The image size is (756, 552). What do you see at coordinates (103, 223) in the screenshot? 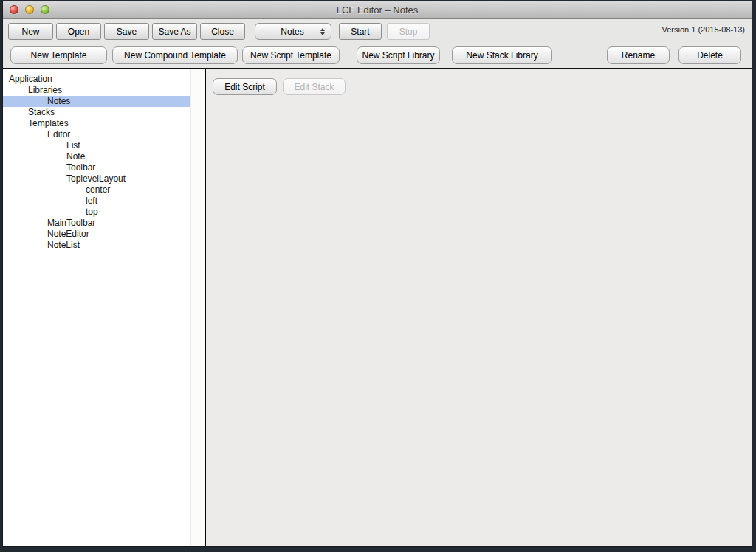
I see `tree-item: MainToolbar` at bounding box center [103, 223].